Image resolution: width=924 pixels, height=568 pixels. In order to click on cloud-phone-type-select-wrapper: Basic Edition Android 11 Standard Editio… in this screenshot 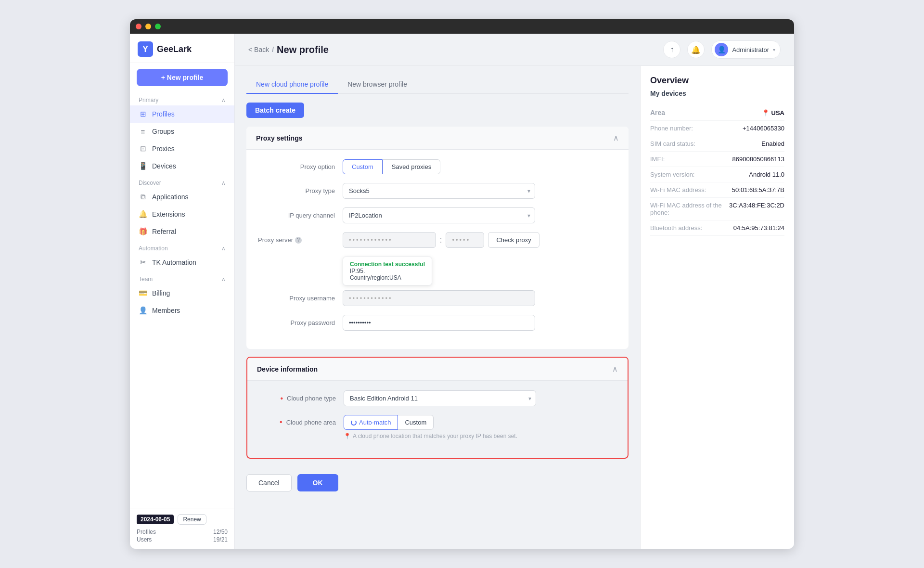, I will do `click(440, 399)`.